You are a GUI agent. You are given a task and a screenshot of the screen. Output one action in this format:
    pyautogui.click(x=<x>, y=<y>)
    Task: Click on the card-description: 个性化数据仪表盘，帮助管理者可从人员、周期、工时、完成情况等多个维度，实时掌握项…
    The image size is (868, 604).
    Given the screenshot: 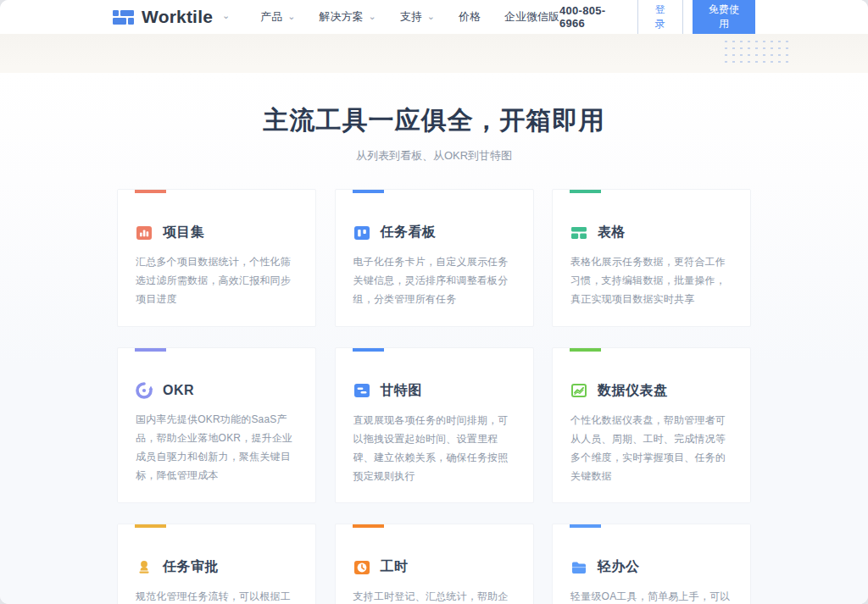 What is the action you would take?
    pyautogui.click(x=651, y=449)
    